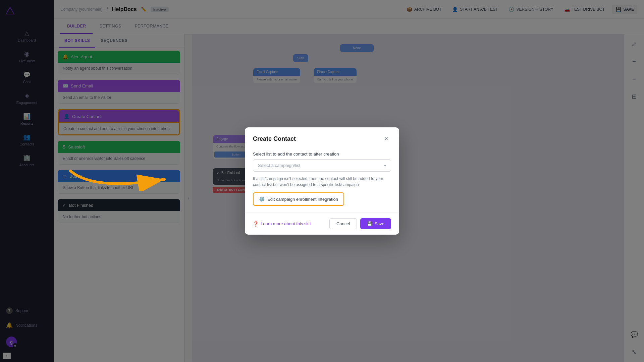 The width and height of the screenshot is (644, 362). What do you see at coordinates (256, 224) in the screenshot?
I see `help-icon: ❓` at bounding box center [256, 224].